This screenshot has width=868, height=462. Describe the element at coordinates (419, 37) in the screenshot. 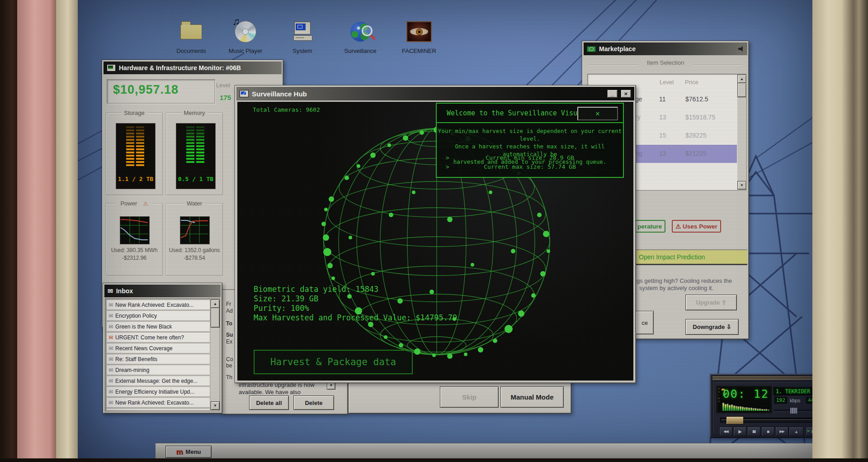

I see `desktop-icon-faceminer: FACEMINER` at that location.